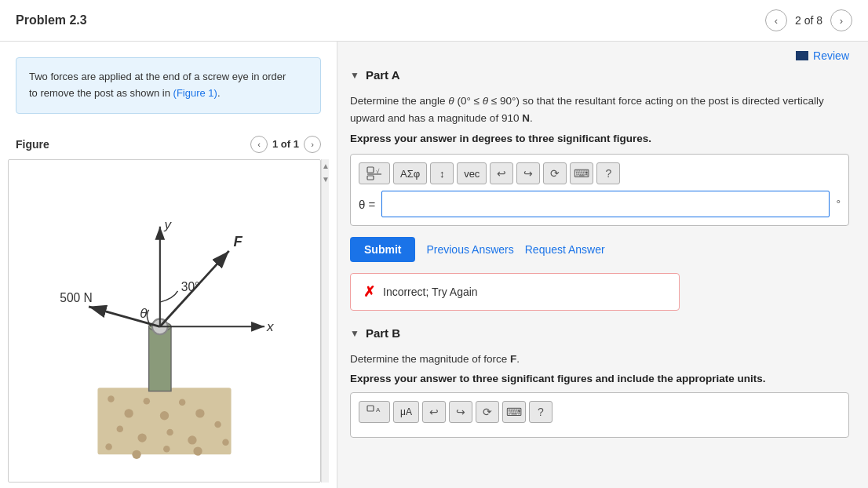 This screenshot has width=868, height=488. What do you see at coordinates (312, 144) in the screenshot?
I see `figure-next-button: ›` at bounding box center [312, 144].